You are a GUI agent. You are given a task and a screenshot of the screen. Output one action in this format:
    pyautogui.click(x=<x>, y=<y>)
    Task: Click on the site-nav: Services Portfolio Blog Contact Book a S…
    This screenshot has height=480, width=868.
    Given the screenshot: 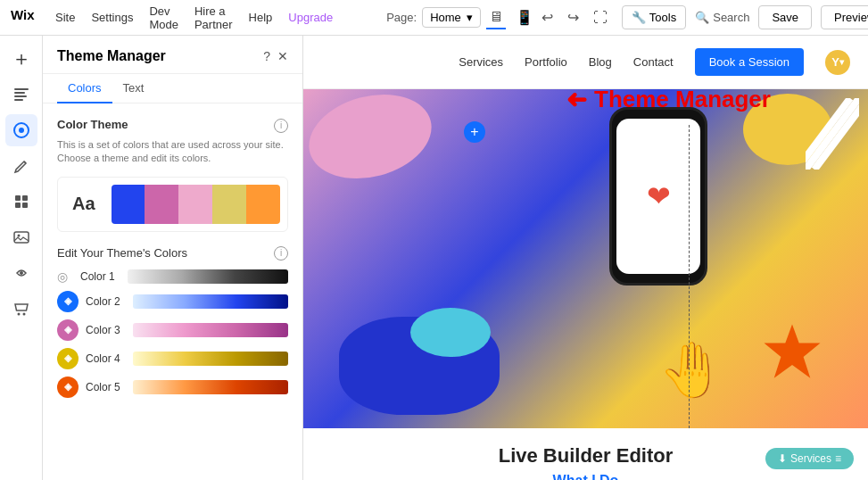 What is the action you would take?
    pyautogui.click(x=585, y=62)
    